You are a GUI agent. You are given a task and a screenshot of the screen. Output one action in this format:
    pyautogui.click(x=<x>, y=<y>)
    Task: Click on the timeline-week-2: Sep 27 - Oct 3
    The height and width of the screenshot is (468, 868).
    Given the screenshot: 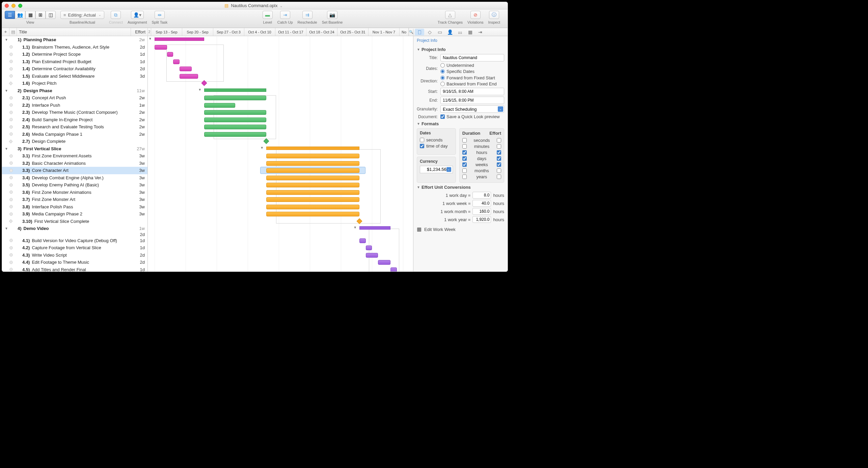 What is the action you would take?
    pyautogui.click(x=229, y=32)
    